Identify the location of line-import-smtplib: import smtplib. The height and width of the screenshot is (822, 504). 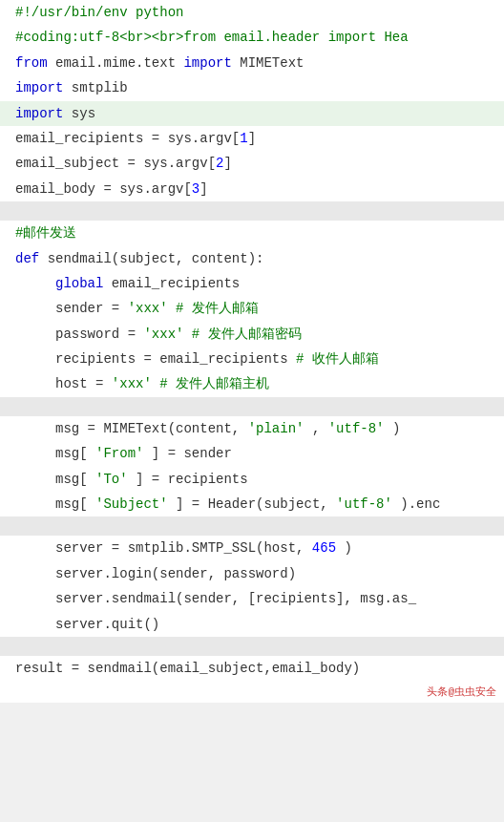
(252, 88).